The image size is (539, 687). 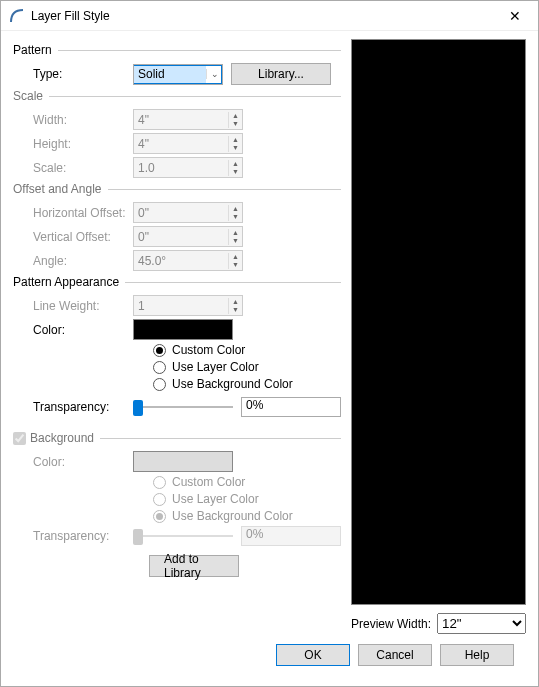 I want to click on group-appearance: Pattern Appearance, so click(x=177, y=282).